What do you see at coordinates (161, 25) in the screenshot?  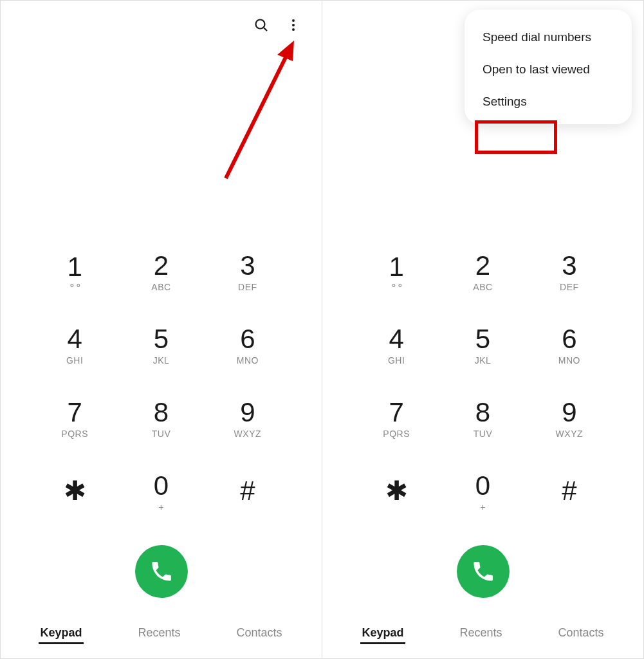 I see `toolbar` at bounding box center [161, 25].